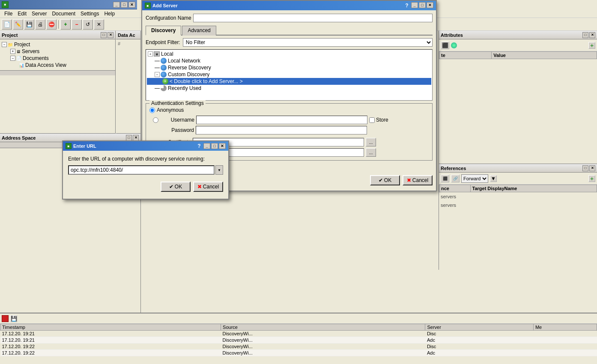 This screenshot has height=364, width=597. Describe the element at coordinates (156, 120) in the screenshot. I see `credentials-radio` at that location.